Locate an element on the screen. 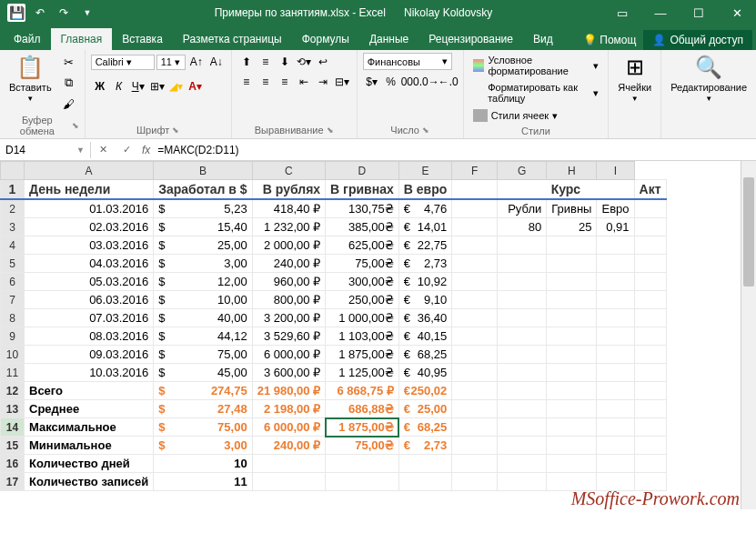 The height and width of the screenshot is (543, 756). row-header-11: 11 is located at coordinates (13, 373).